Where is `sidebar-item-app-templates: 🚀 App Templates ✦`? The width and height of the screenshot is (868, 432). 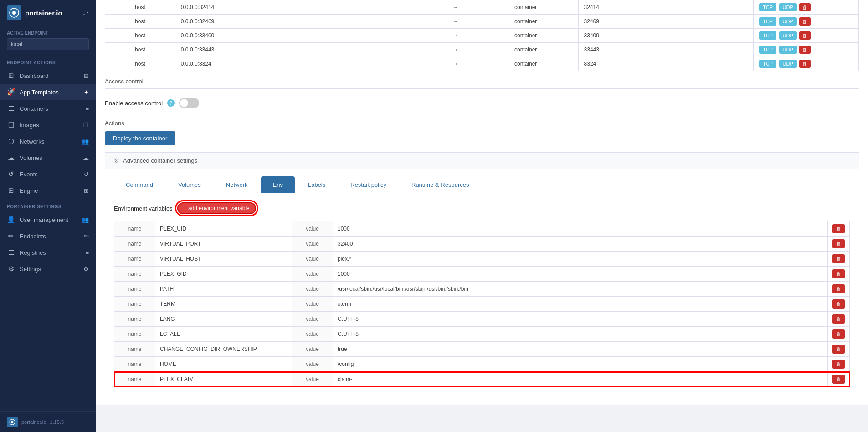 sidebar-item-app-templates: 🚀 App Templates ✦ is located at coordinates (48, 92).